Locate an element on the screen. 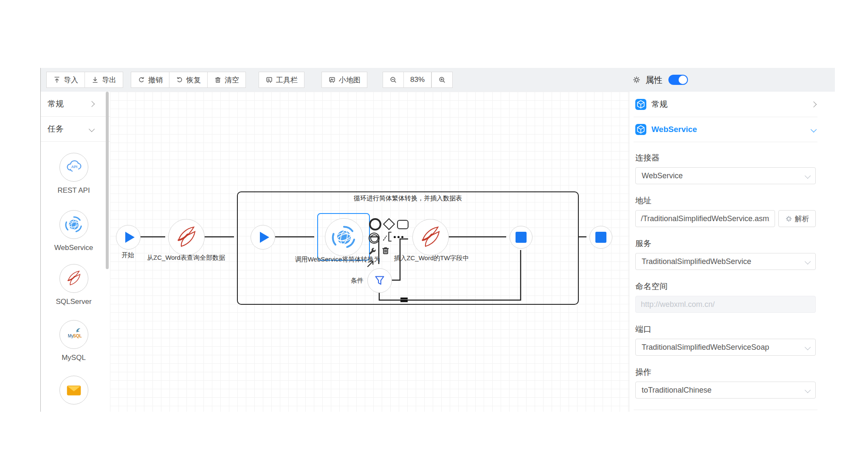  connect-arrow-icon is located at coordinates (371, 264).